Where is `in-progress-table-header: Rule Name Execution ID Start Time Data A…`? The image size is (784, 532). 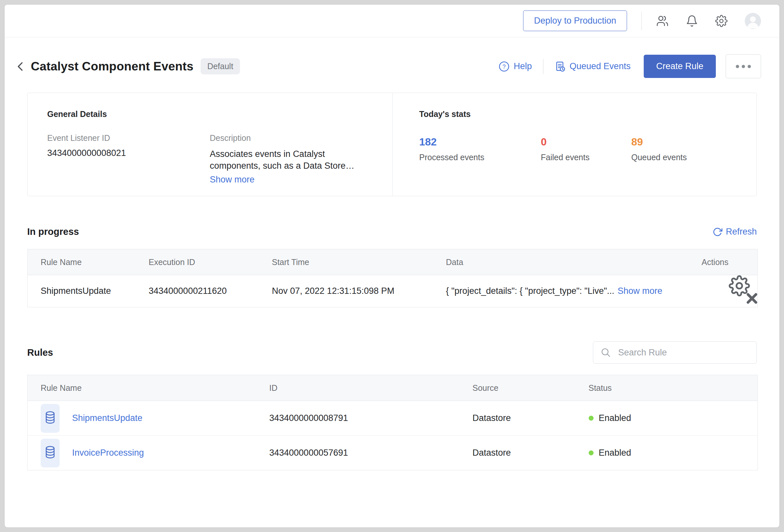
in-progress-table-header: Rule Name Execution ID Start Time Data A… is located at coordinates (393, 262).